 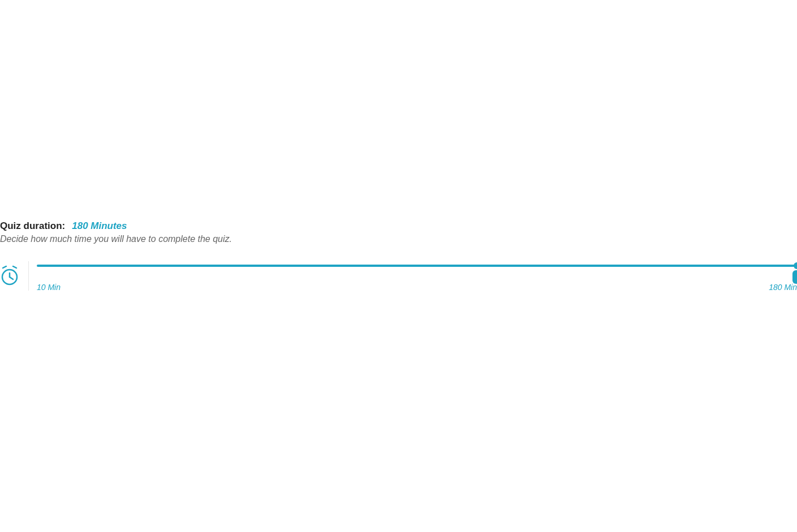 What do you see at coordinates (10, 276) in the screenshot?
I see `clock-icon` at bounding box center [10, 276].